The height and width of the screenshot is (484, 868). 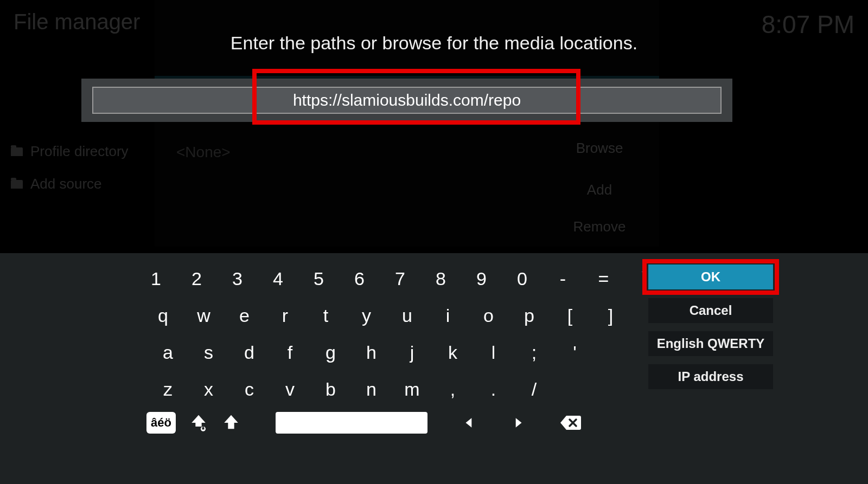 I want to click on spacebar-button, so click(x=352, y=423).